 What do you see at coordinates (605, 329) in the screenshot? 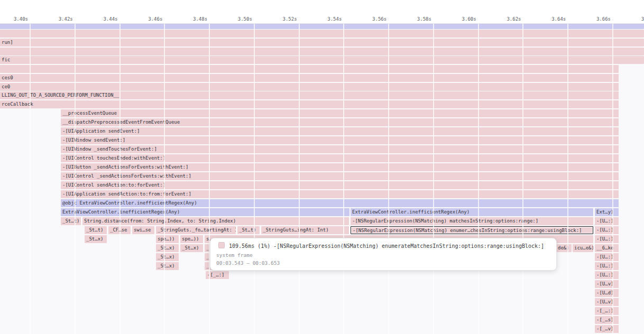
I see `frame-label: -[_…v]` at bounding box center [605, 329].